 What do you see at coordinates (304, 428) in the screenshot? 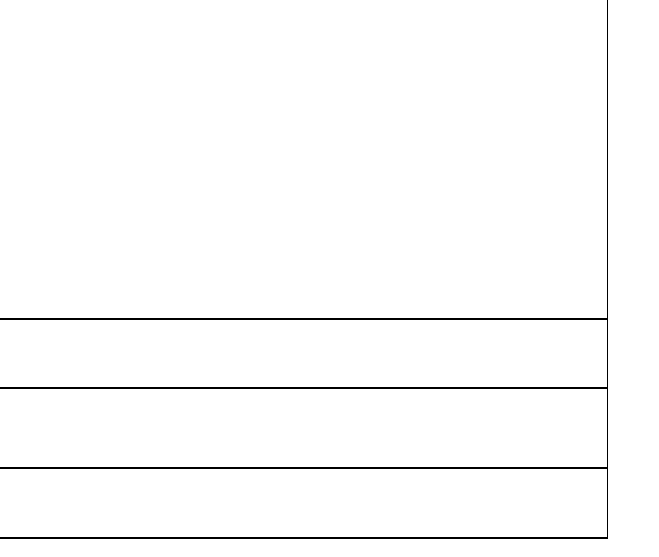
I see `stochastic-chart` at bounding box center [304, 428].